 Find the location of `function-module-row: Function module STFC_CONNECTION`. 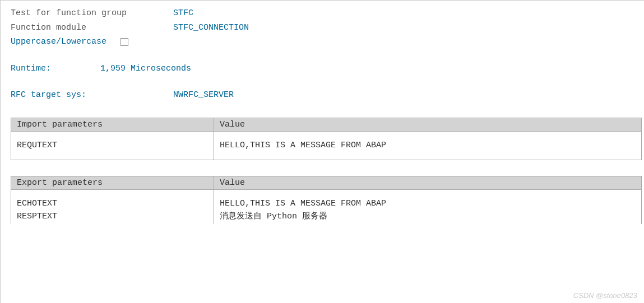

function-module-row: Function module STFC_CONNECTION is located at coordinates (327, 28).